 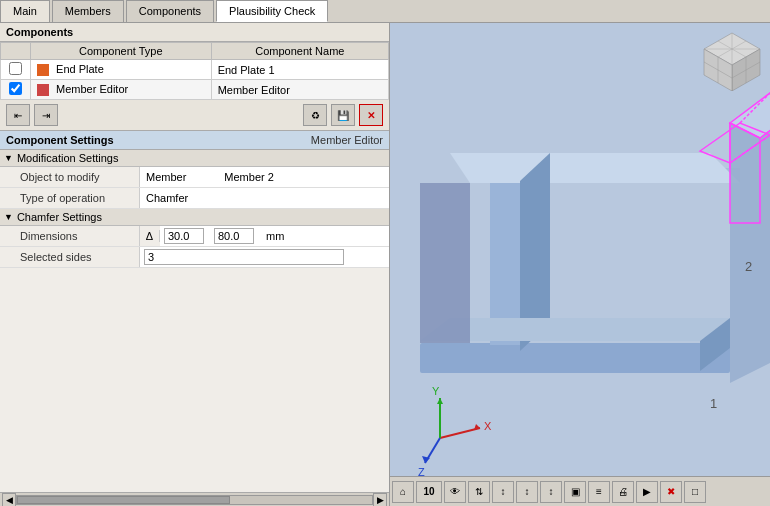 I want to click on fullscreen-button: □, so click(x=695, y=492).